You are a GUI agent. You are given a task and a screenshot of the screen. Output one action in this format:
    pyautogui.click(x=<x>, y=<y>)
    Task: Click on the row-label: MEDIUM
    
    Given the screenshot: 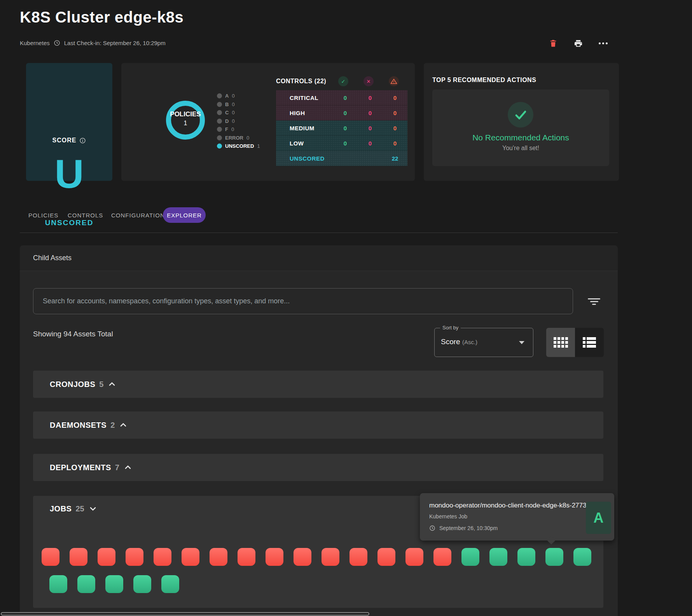 What is the action you would take?
    pyautogui.click(x=302, y=128)
    